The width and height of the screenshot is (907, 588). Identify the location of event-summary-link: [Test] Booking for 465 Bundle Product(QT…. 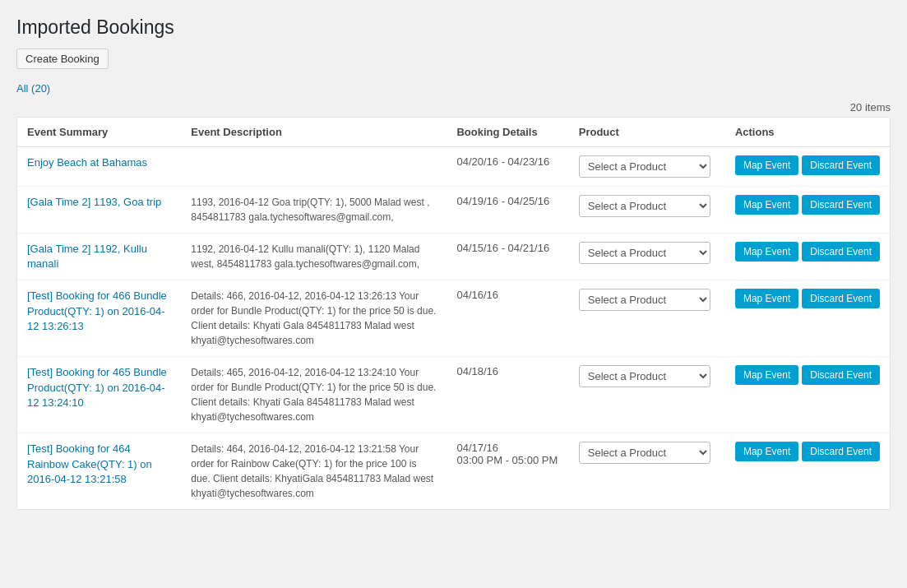
(97, 387).